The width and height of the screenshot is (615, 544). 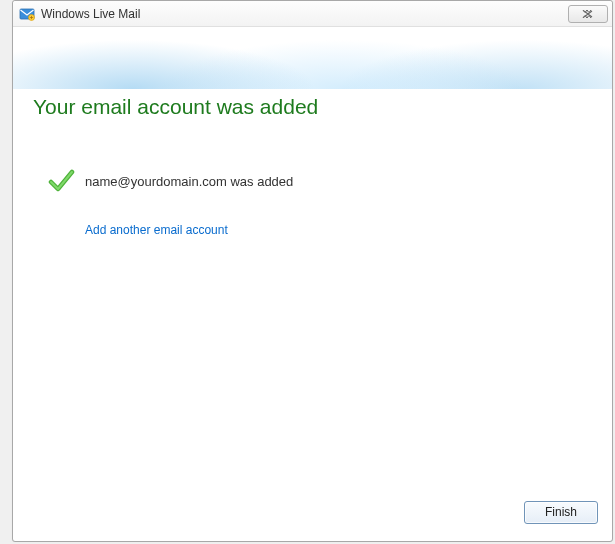 What do you see at coordinates (61, 181) in the screenshot?
I see `checkmark-icon` at bounding box center [61, 181].